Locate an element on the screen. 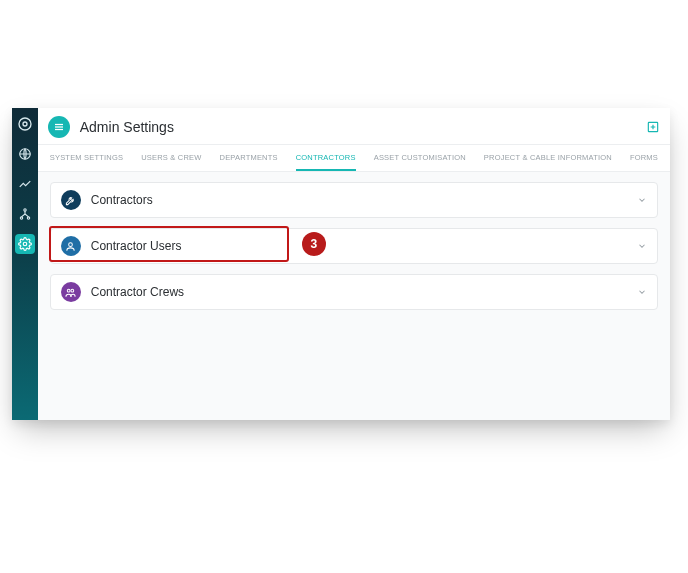  wrench-icon is located at coordinates (71, 200).